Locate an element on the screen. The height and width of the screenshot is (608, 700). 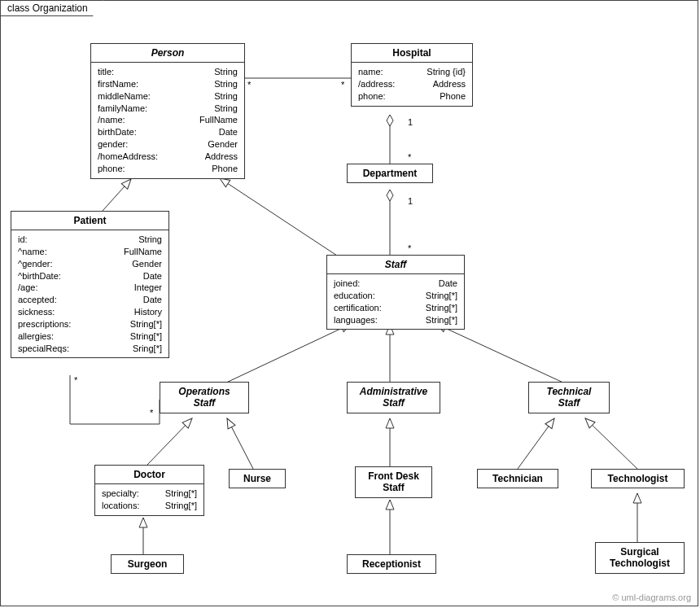
class-title: Technician is located at coordinates (518, 479).